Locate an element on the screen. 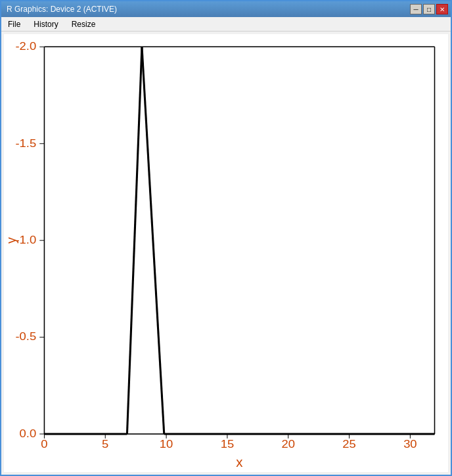 Image resolution: width=452 pixels, height=476 pixels. x-tick-label-25: 25 is located at coordinates (350, 444).